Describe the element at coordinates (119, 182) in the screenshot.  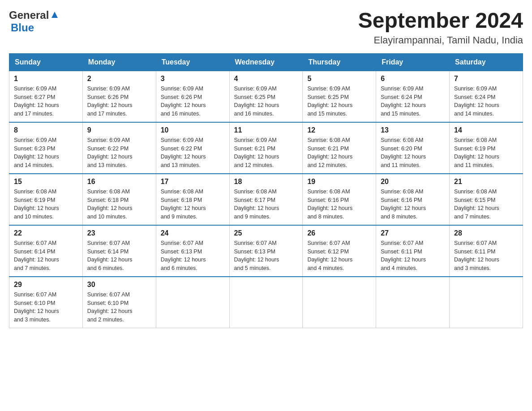
I see `day-number: 16` at that location.